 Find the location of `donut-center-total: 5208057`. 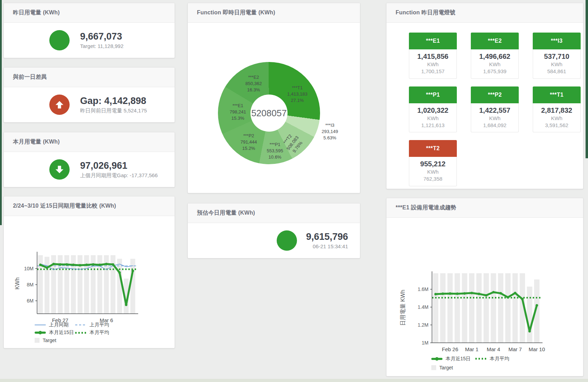

donut-center-total: 5208057 is located at coordinates (269, 113).